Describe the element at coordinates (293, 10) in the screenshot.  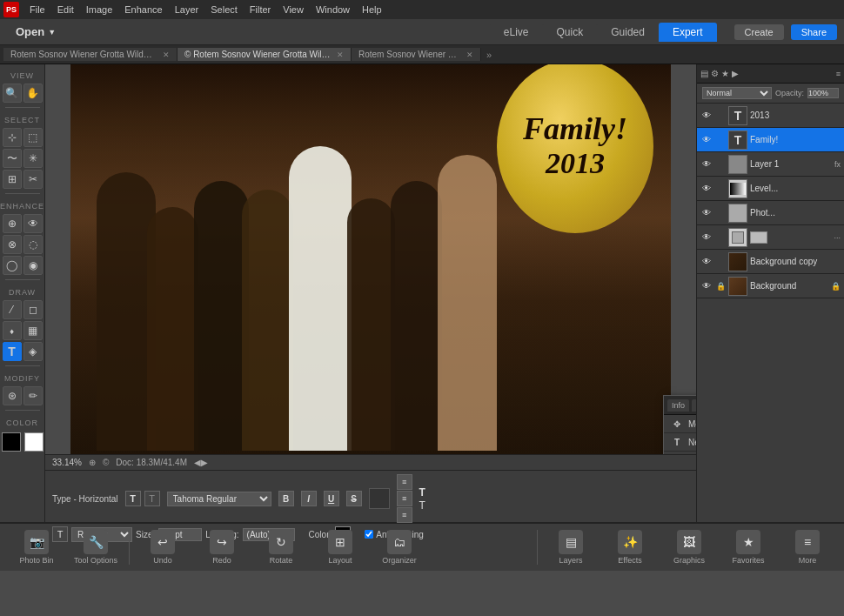
I see `menu-view: View` at that location.